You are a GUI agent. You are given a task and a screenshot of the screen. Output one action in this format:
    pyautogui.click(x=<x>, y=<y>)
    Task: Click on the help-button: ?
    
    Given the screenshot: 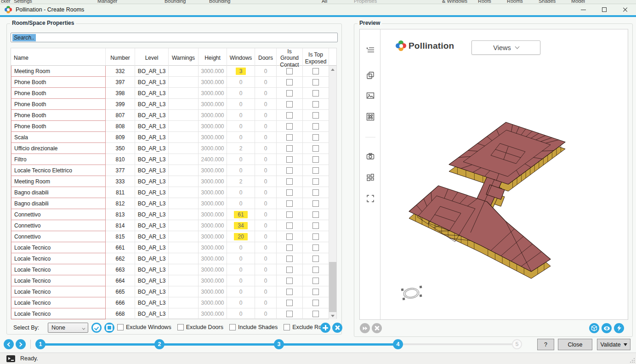 What is the action you would take?
    pyautogui.click(x=546, y=345)
    